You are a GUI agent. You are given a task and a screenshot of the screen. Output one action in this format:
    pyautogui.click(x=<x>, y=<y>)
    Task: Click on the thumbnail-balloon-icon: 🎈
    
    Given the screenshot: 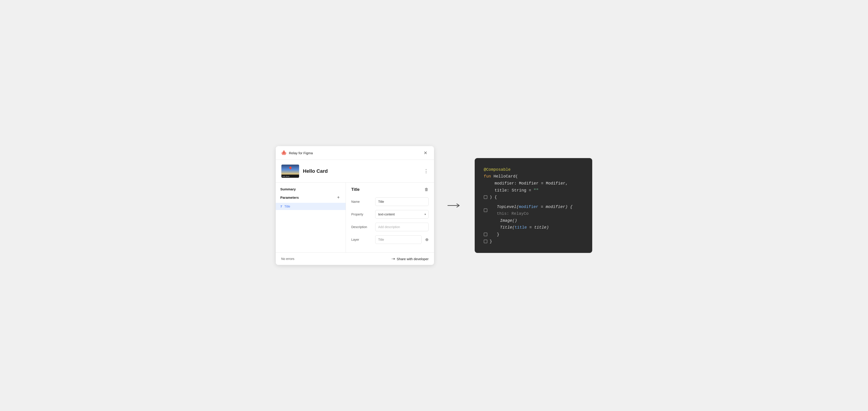 What is the action you would take?
    pyautogui.click(x=290, y=168)
    